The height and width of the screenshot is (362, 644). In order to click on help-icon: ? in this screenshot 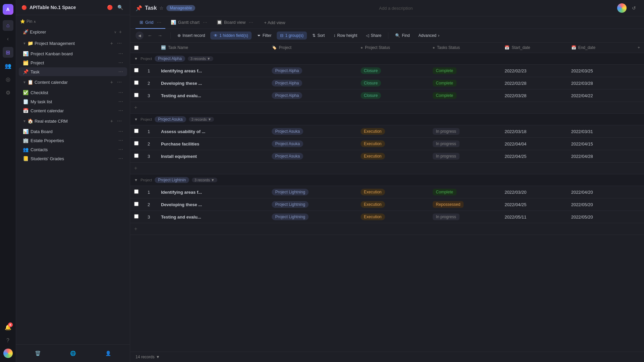, I will do `click(8, 341)`.